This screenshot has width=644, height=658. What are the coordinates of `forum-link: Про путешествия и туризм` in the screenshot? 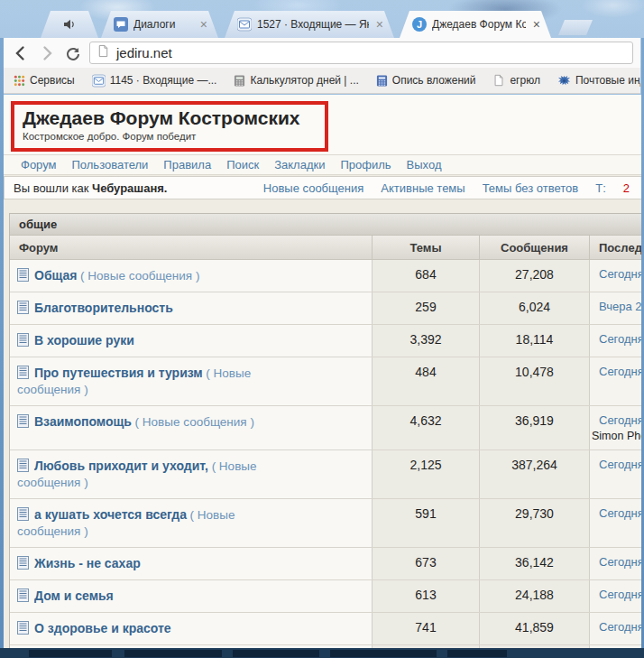 It's located at (119, 373).